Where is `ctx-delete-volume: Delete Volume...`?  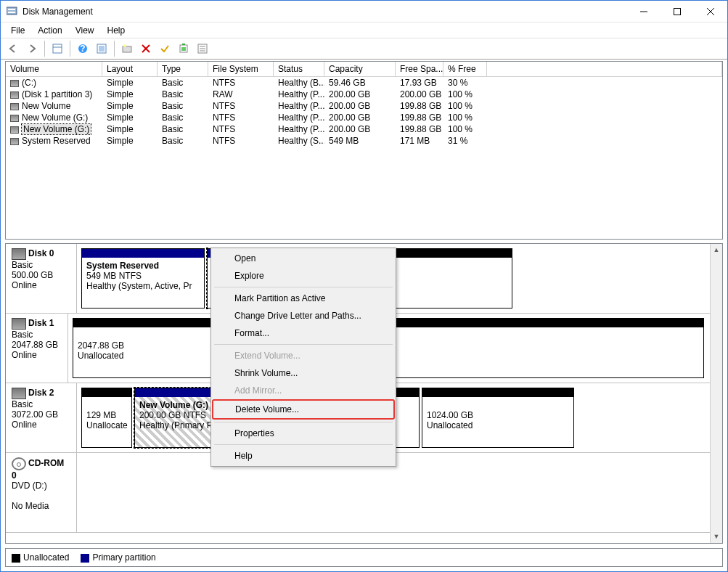 ctx-delete-volume: Delete Volume... is located at coordinates (303, 409).